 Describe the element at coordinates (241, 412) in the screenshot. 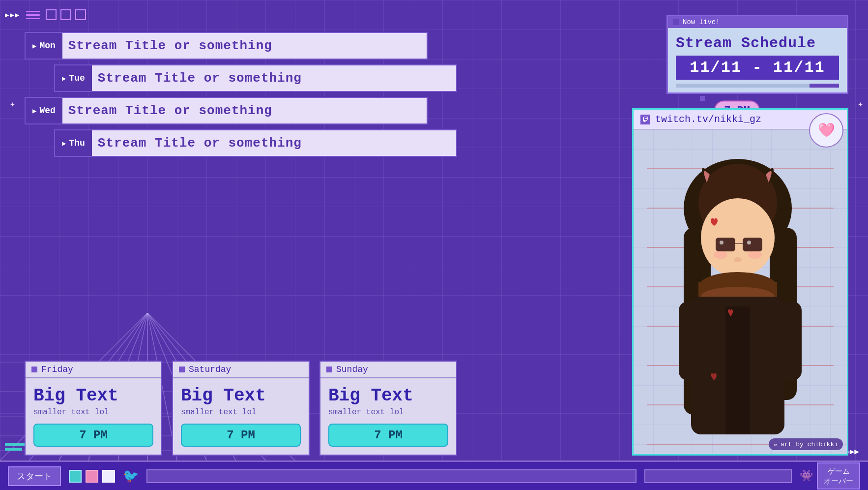

I see `saturday-small-text: smaller text lol` at that location.